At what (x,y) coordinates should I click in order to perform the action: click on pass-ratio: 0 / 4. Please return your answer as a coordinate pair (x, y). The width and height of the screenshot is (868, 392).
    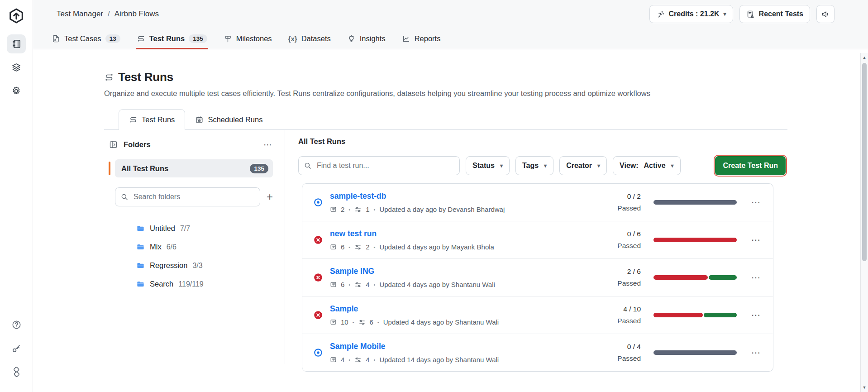
    Looking at the image, I should click on (619, 347).